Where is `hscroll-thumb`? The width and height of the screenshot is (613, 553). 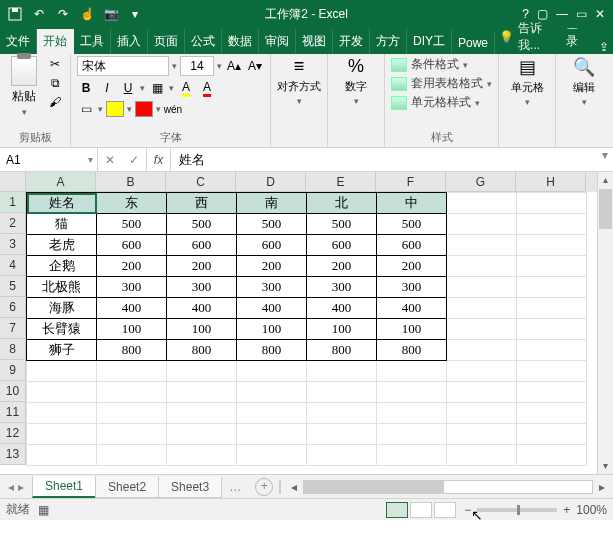 hscroll-thumb is located at coordinates (374, 487).